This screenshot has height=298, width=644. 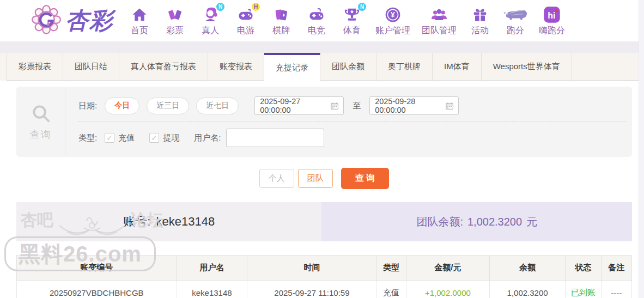 What do you see at coordinates (281, 21) in the screenshot?
I see `nav-item-boardcards: 棋牌` at bounding box center [281, 21].